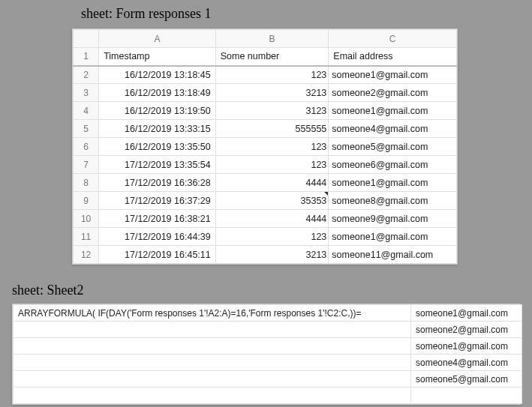  I want to click on cell-email: someone8@gmail.com, so click(393, 201).